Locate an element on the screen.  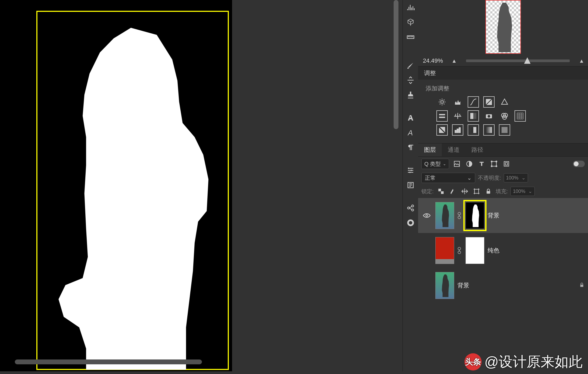
black-white-icon is located at coordinates (473, 116).